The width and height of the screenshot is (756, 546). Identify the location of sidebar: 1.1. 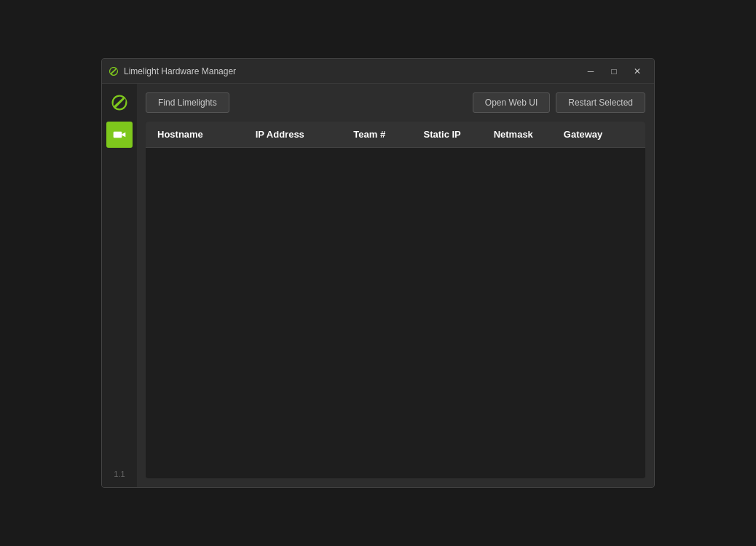
(119, 285).